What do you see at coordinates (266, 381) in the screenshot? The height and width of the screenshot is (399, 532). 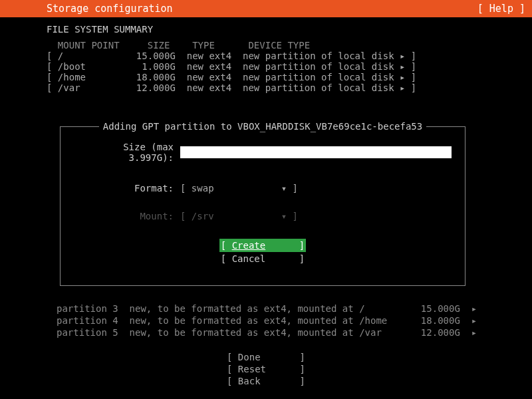 I see `back-button: [ Back ]` at bounding box center [266, 381].